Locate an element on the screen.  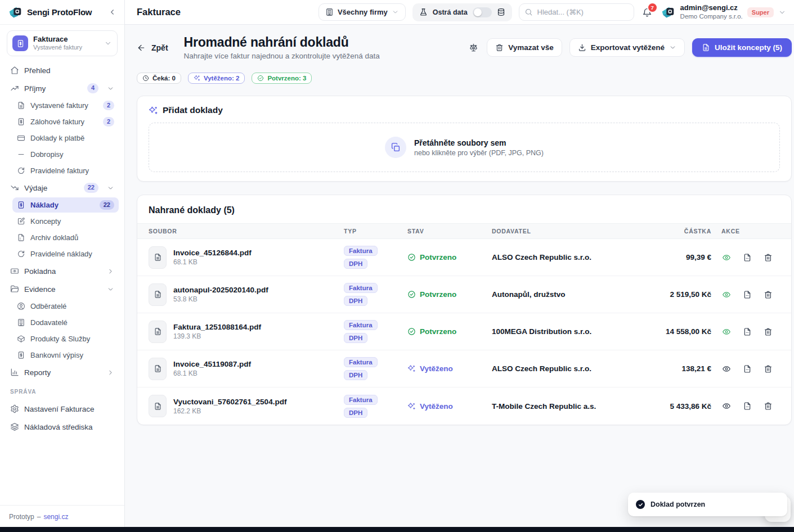
trash-icon is located at coordinates (500, 47).